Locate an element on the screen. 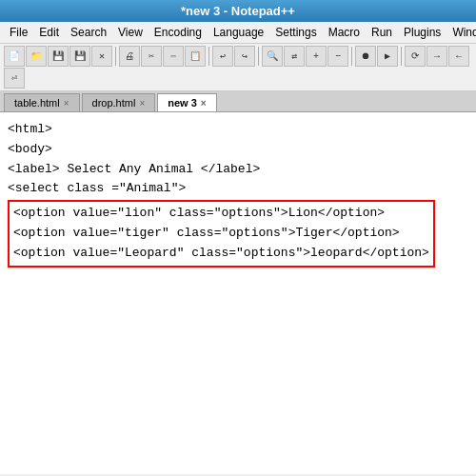  menu-bar: File Edit Search View Encoding Language … is located at coordinates (238, 32).